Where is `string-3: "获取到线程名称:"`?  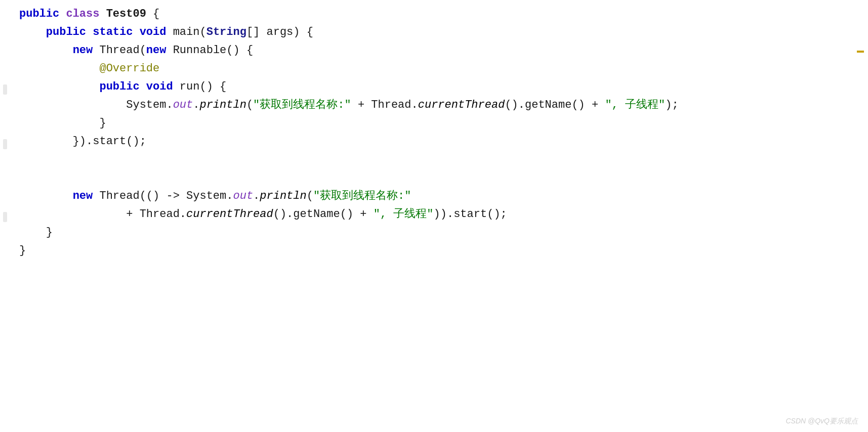
string-3: "获取到线程名称:" is located at coordinates (362, 196).